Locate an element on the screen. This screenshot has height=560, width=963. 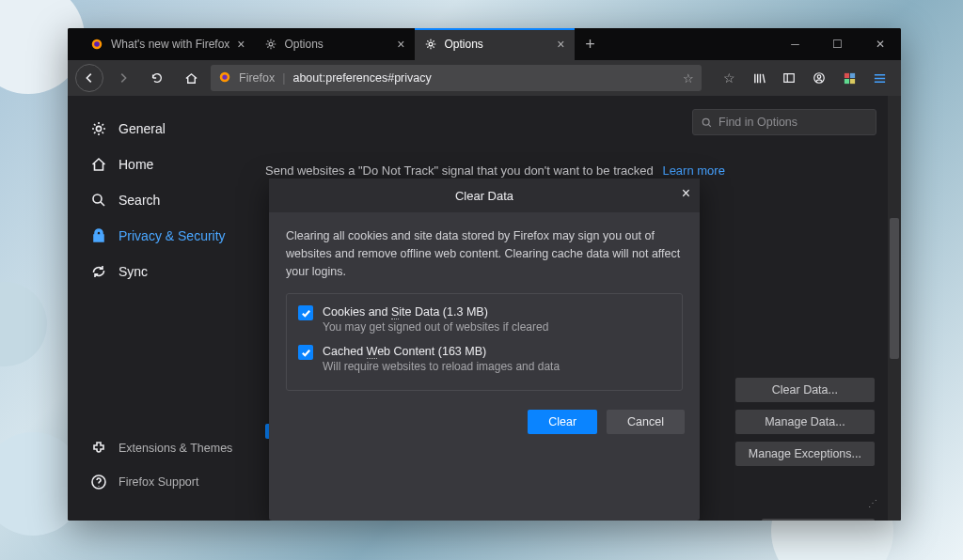
dialog-close-button: × is located at coordinates (687, 194).